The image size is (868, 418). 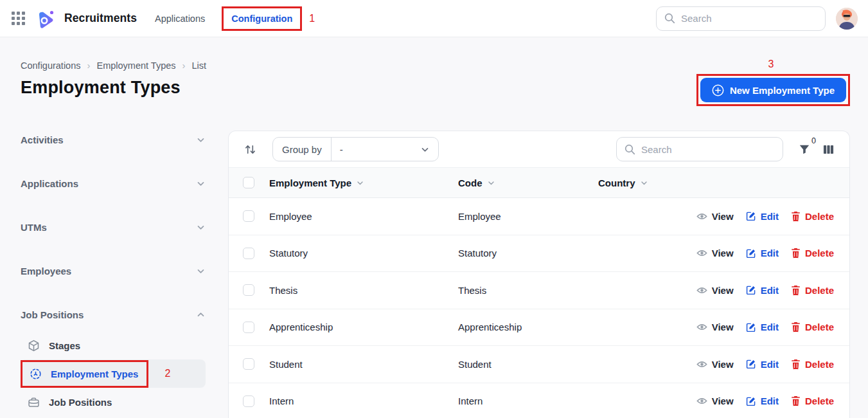 I want to click on cell-code: Thesis, so click(x=528, y=291).